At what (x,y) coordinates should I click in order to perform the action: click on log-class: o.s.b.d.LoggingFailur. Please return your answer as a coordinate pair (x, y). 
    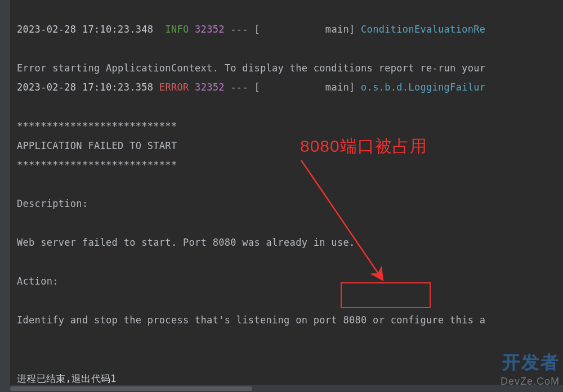
    Looking at the image, I should click on (423, 87).